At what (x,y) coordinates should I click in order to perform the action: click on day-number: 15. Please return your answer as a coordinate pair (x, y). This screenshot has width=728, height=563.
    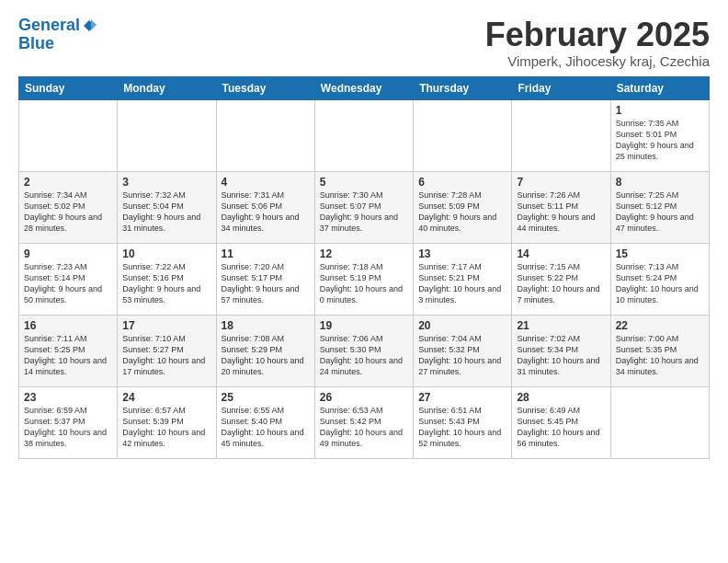
    Looking at the image, I should click on (660, 254).